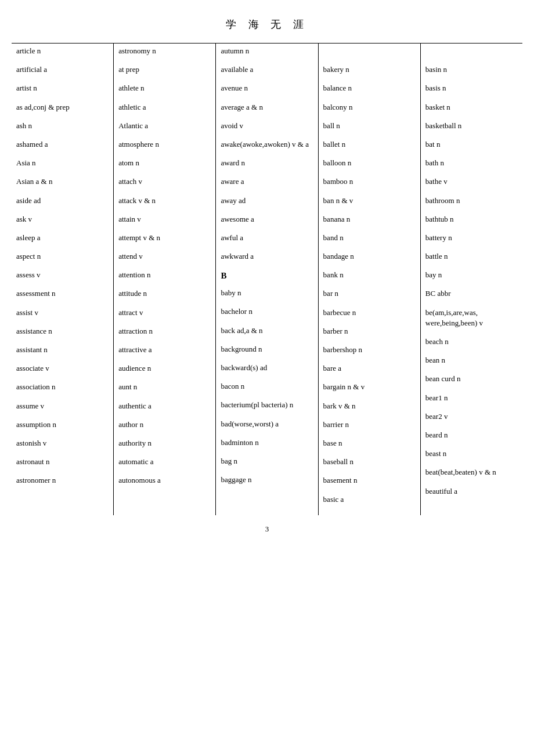 Image resolution: width=534 pixels, height=756 pixels. What do you see at coordinates (63, 201) in the screenshot?
I see `list-item: aside ad` at bounding box center [63, 201].